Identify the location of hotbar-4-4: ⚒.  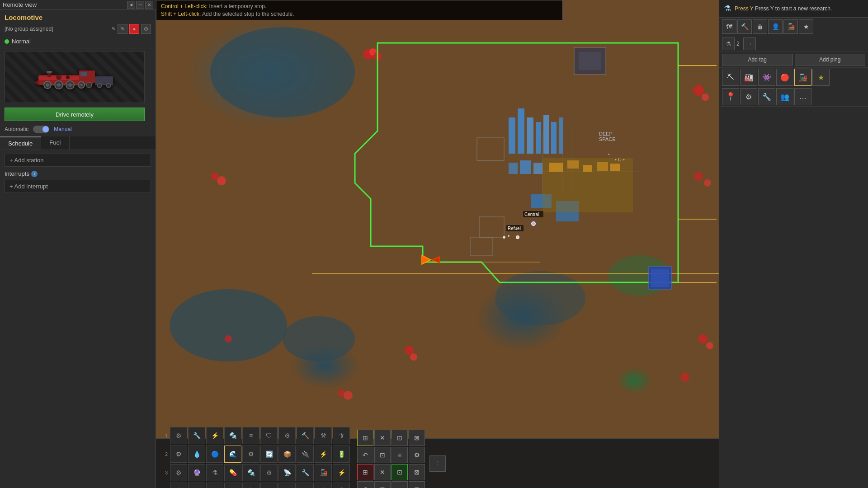
(233, 485).